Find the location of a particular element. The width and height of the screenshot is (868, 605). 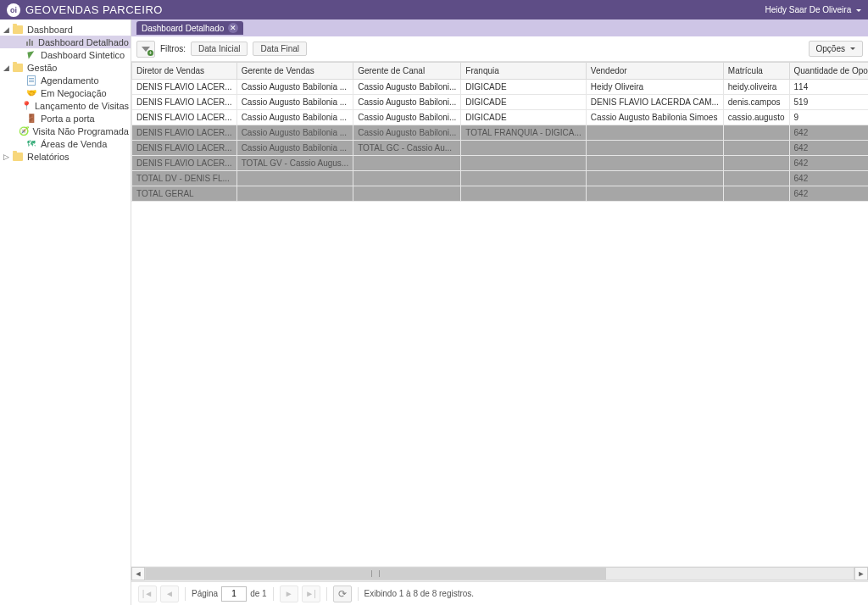

caret-down-icon is located at coordinates (859, 10).